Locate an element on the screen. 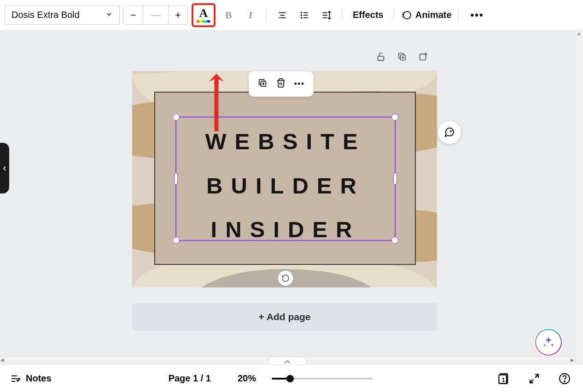 The width and height of the screenshot is (583, 392). comment-button is located at coordinates (449, 132).